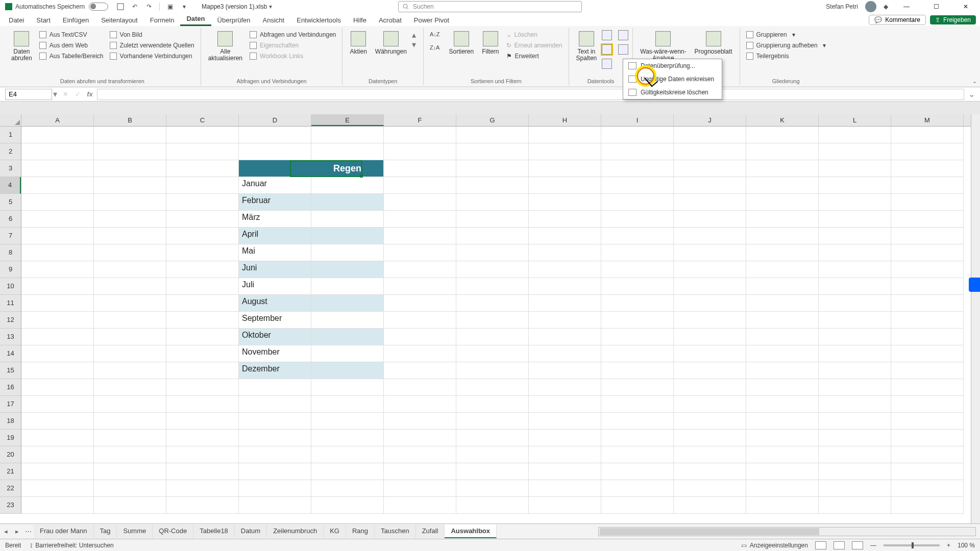 This screenshot has height=551, width=980. I want to click on cell: Regen, so click(348, 168).